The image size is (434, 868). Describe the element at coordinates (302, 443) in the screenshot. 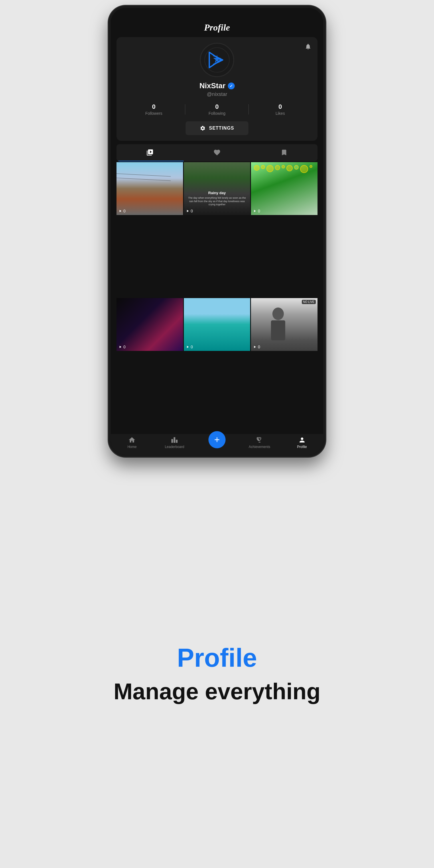

I see `nav-profile: Profile` at that location.